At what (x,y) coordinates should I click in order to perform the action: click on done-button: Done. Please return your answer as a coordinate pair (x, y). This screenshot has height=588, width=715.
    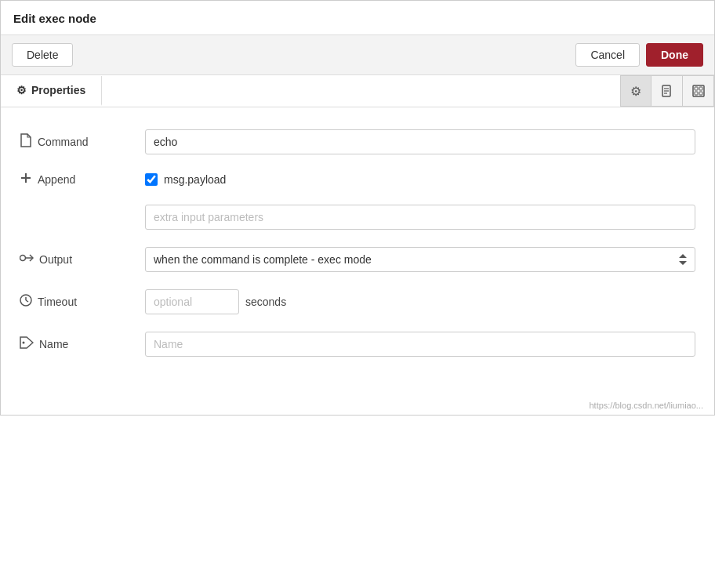
    Looking at the image, I should click on (674, 55).